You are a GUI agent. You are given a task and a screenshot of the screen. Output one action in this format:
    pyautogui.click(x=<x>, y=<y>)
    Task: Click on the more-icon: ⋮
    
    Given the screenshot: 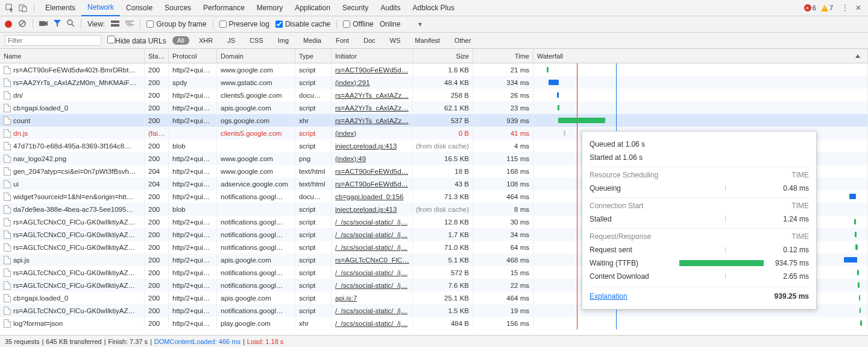 What is the action you would take?
    pyautogui.click(x=845, y=8)
    